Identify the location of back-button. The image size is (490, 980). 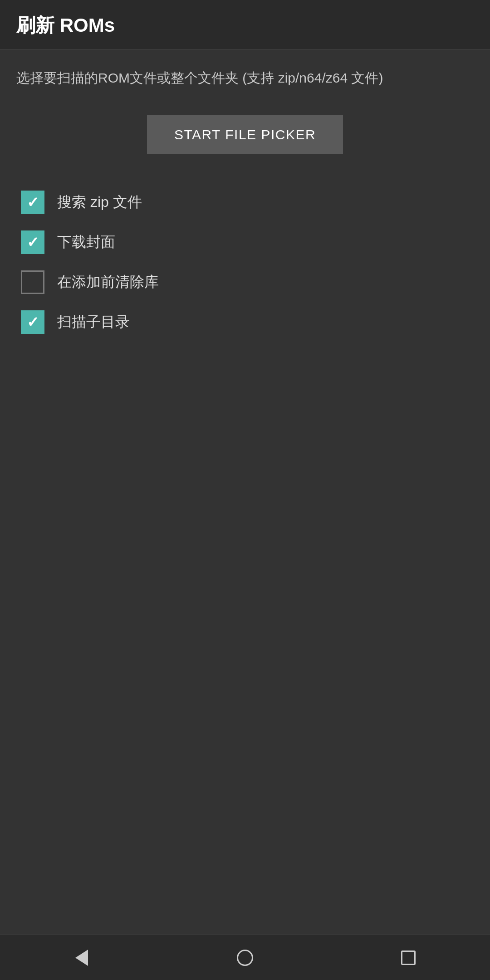
(82, 958).